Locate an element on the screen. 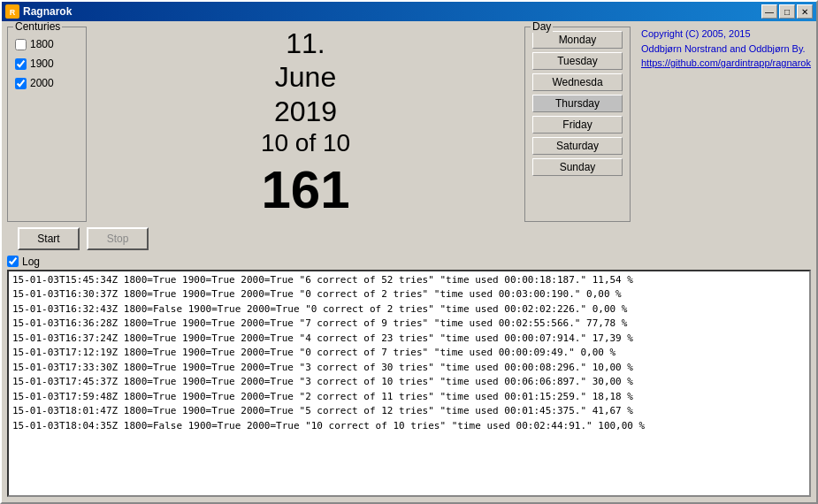 The image size is (818, 504). century-1900-label: 1900 is located at coordinates (42, 64).